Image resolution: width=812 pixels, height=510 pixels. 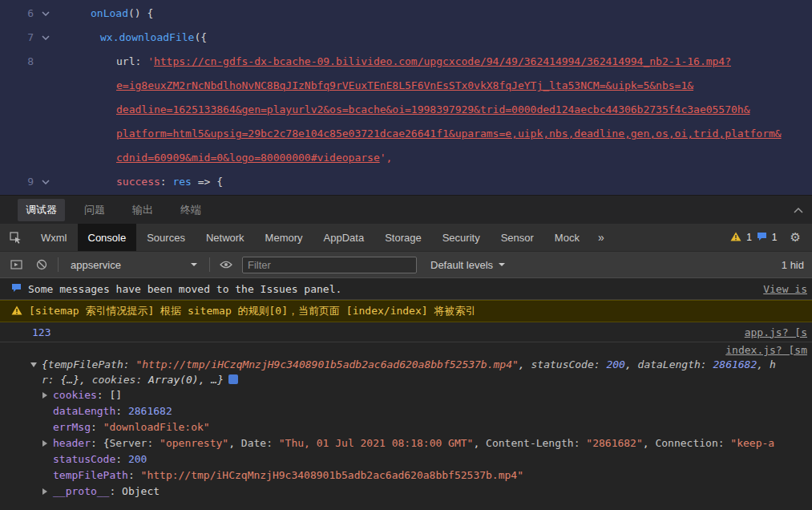 I want to click on object-prop-errMsg: errMsg: "downloadFile:ok", so click(x=406, y=427).